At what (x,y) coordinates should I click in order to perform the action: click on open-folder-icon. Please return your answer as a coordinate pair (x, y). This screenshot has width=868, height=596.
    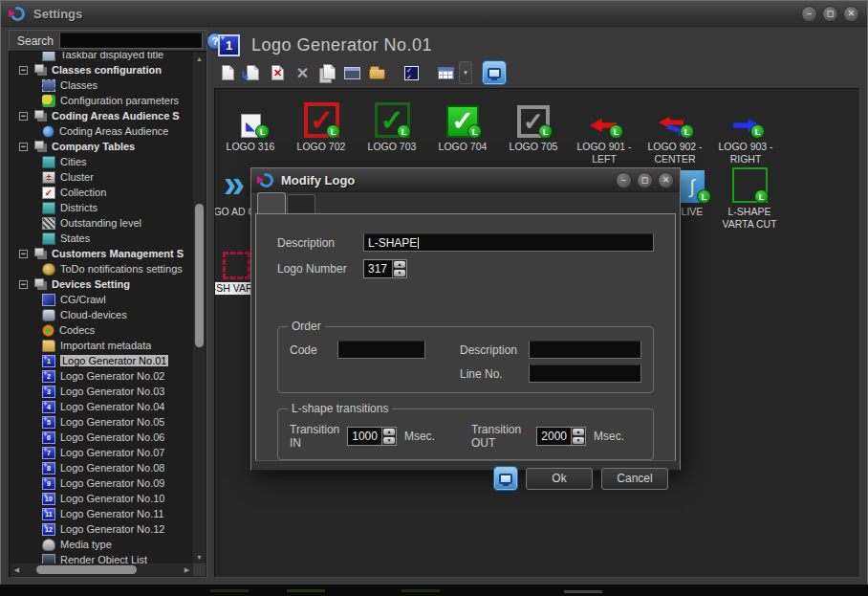
    Looking at the image, I should click on (377, 73).